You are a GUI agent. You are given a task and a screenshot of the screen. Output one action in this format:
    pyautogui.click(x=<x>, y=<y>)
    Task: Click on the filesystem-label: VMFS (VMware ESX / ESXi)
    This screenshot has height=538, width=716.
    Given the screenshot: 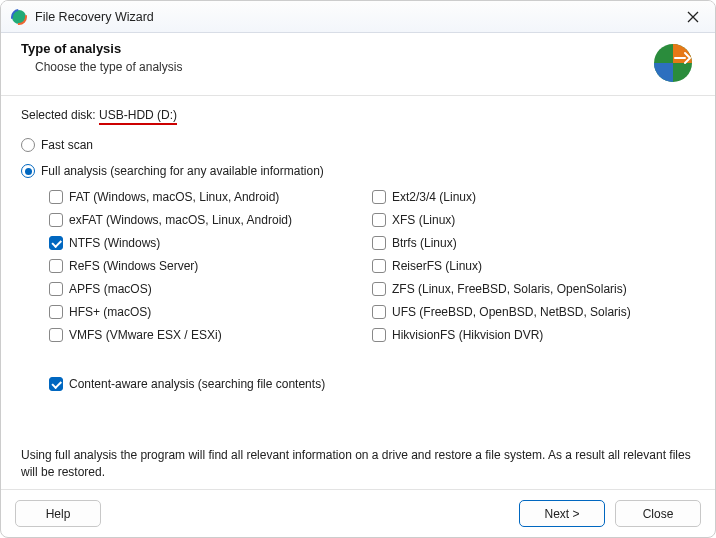 What is the action you would take?
    pyautogui.click(x=146, y=335)
    